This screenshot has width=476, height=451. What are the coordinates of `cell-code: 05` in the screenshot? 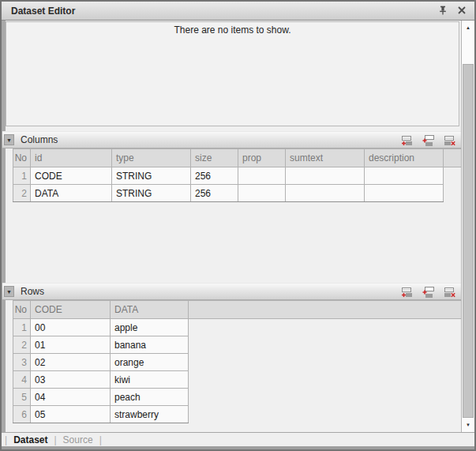 It's located at (71, 415).